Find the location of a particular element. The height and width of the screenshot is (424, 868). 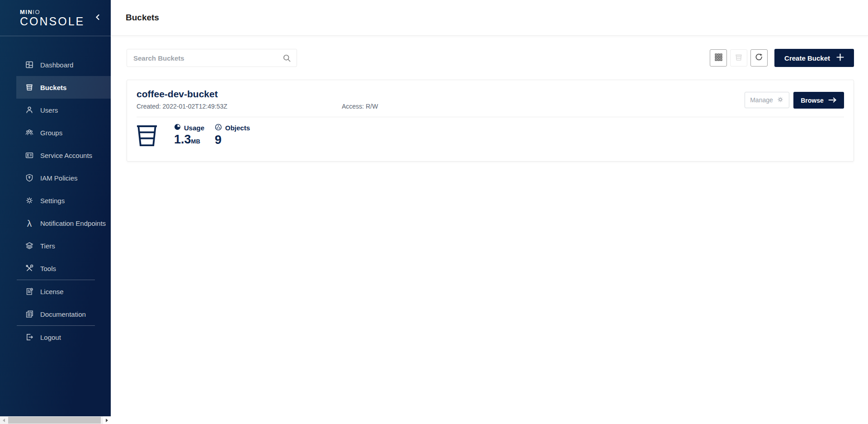

chevron-left-icon is located at coordinates (98, 18).